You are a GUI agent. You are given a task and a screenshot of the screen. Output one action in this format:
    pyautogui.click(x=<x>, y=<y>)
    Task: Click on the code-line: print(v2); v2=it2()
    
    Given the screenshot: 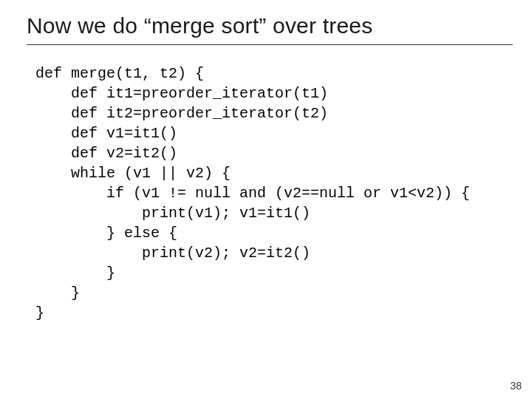 What is the action you would take?
    pyautogui.click(x=173, y=253)
    